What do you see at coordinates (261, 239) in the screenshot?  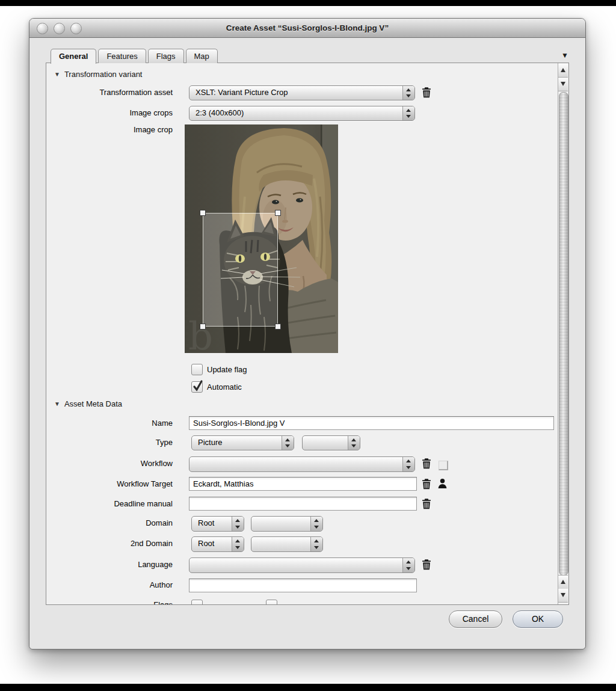 I see `crop-handles` at bounding box center [261, 239].